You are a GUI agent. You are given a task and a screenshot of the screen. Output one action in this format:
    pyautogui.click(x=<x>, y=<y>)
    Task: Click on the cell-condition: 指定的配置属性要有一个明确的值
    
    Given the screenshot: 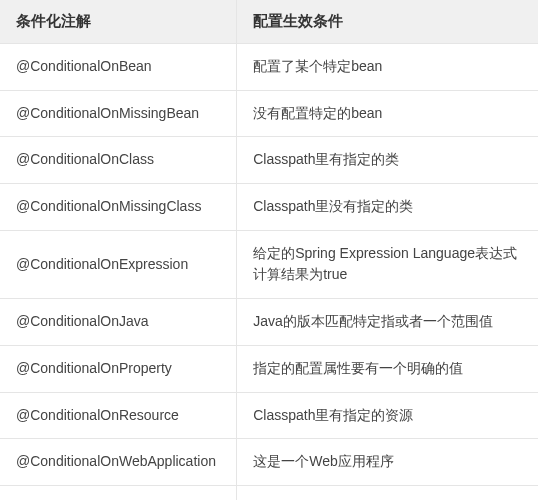 What is the action you would take?
    pyautogui.click(x=388, y=368)
    